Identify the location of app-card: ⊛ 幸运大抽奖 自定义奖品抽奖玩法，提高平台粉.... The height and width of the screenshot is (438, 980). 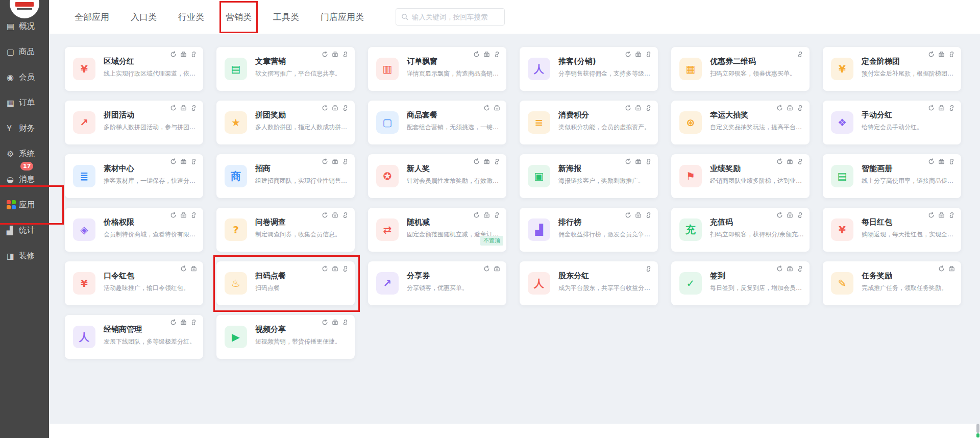
(740, 123).